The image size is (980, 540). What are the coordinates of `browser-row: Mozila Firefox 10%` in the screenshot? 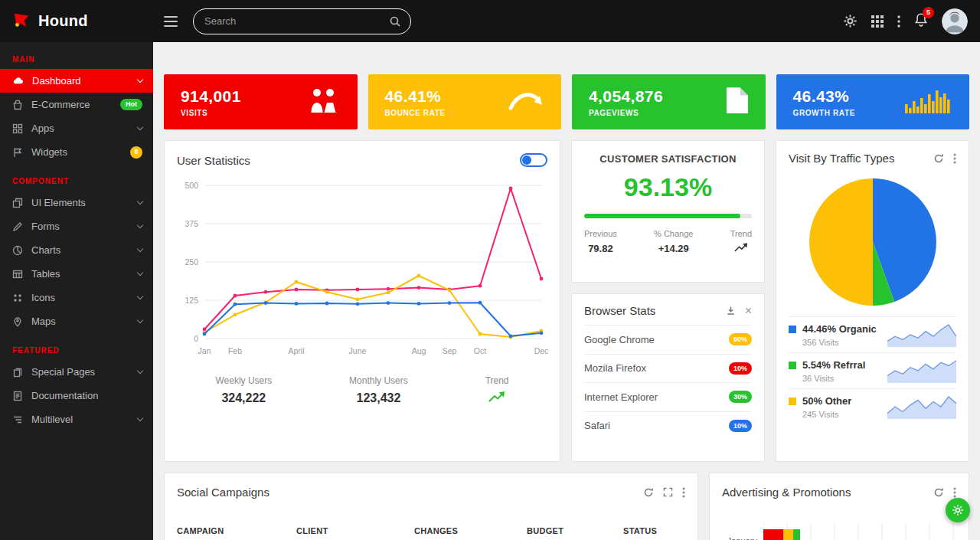 It's located at (668, 368).